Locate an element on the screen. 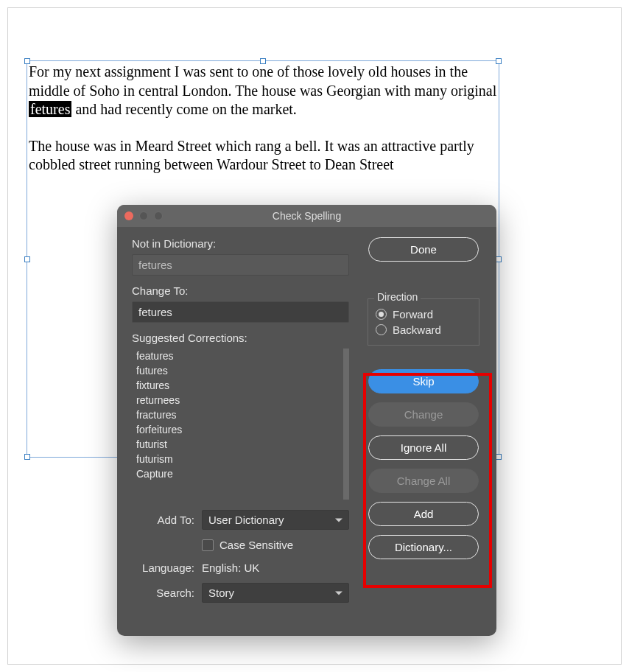 Image resolution: width=629 pixels, height=672 pixels. direction-label: Direction is located at coordinates (398, 297).